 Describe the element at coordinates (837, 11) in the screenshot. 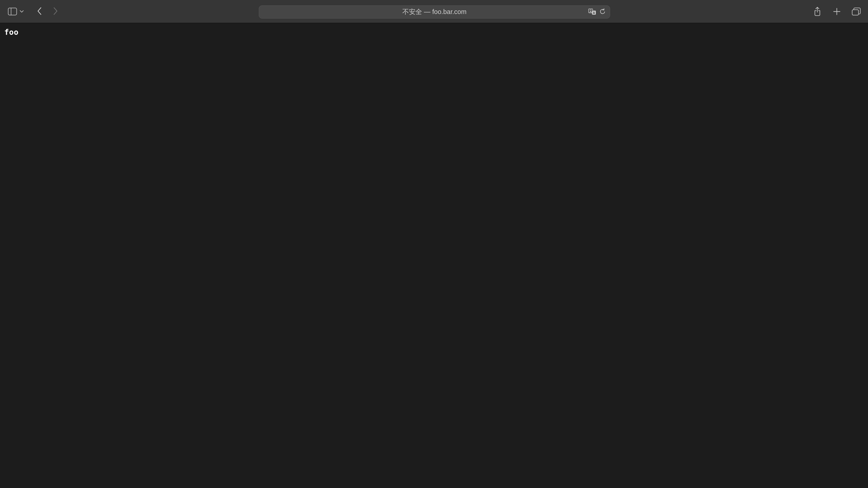

I see `new-tab-button` at that location.